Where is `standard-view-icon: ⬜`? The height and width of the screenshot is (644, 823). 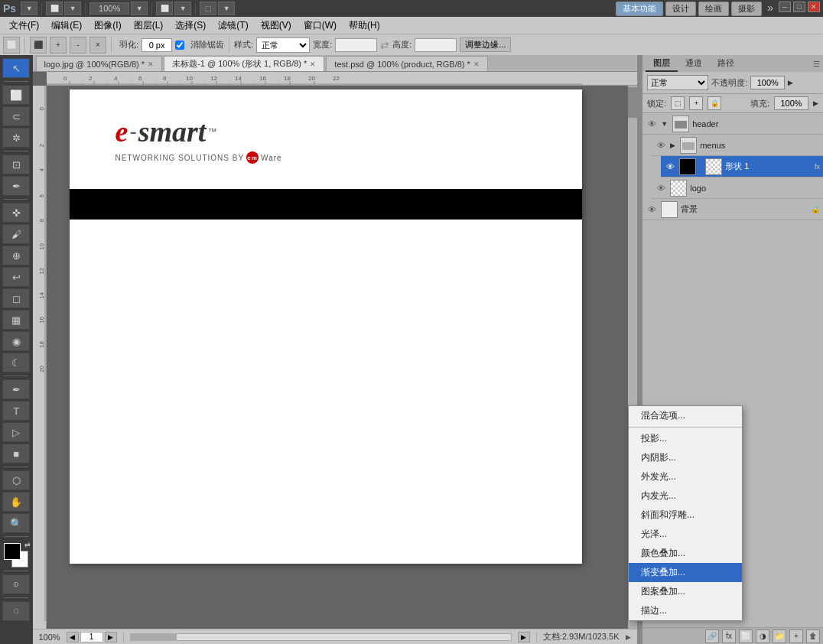
standard-view-icon: ⬜ is located at coordinates (164, 8).